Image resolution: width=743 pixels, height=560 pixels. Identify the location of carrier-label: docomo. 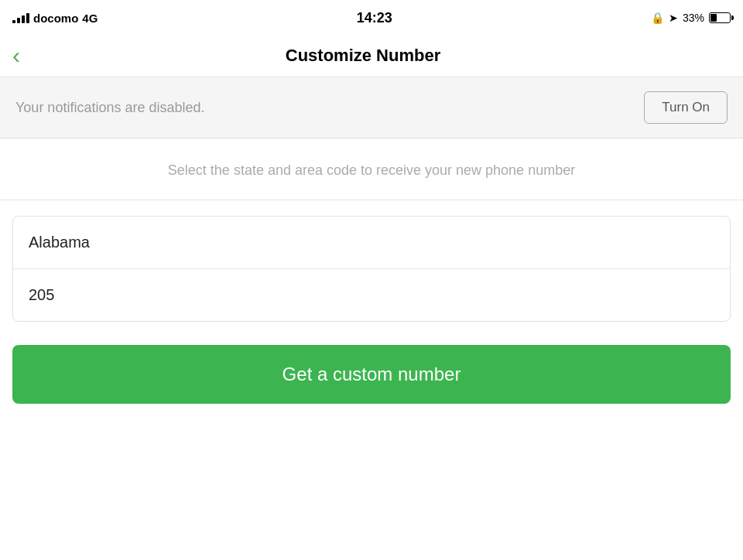
(56, 19).